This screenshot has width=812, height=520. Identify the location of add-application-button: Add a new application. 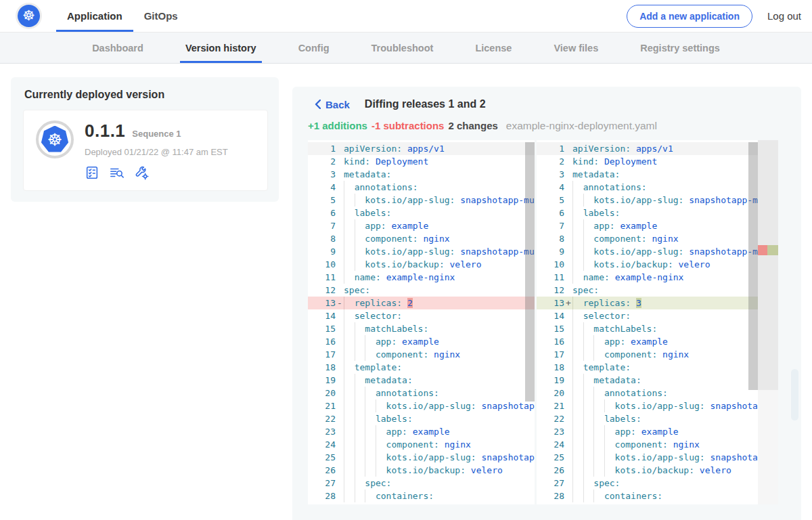
(690, 16).